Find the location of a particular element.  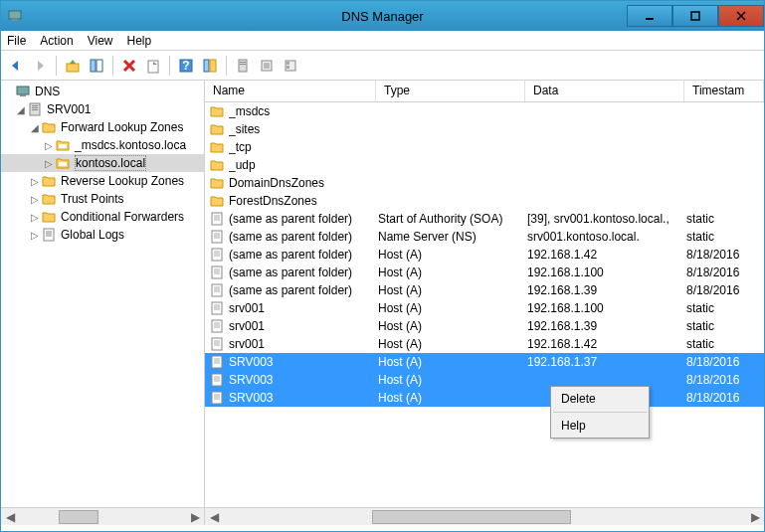

list-row: (same as parent folder)Name Server (NS)s… is located at coordinates (484, 237).